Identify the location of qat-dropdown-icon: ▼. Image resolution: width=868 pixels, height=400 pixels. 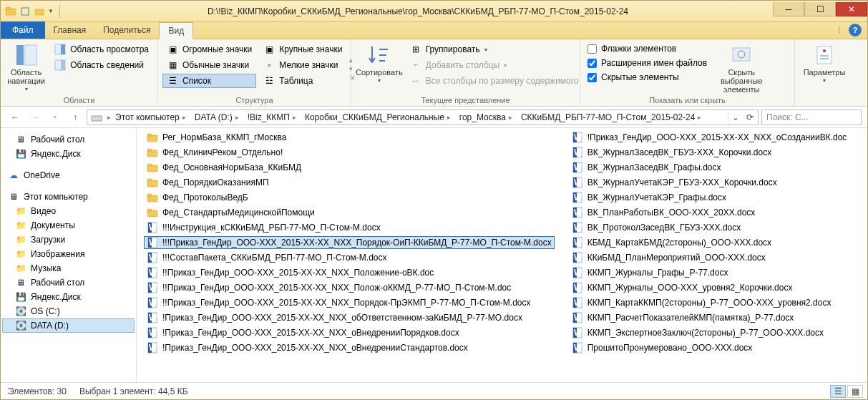
(51, 11).